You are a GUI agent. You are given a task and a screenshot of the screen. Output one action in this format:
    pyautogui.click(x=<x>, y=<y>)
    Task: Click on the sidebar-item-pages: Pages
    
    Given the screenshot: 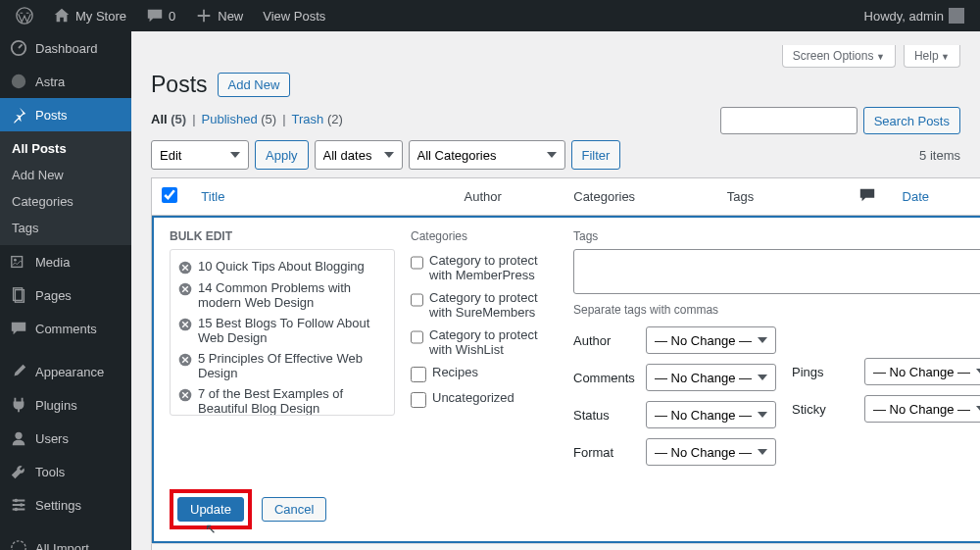 What is the action you would take?
    pyautogui.click(x=66, y=295)
    